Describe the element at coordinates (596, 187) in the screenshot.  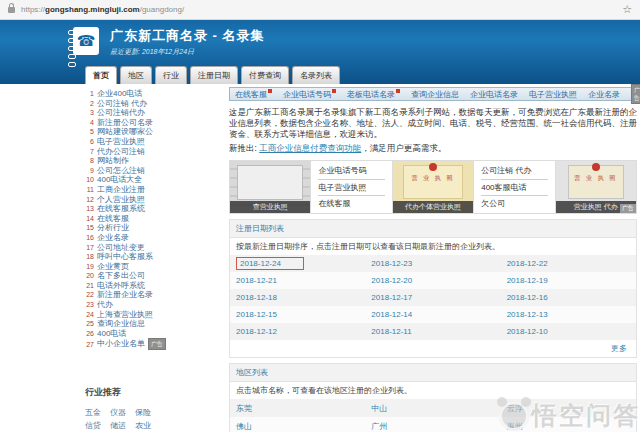
I see `ad-cell: 营 业 执 照营业执照 代办广告` at that location.